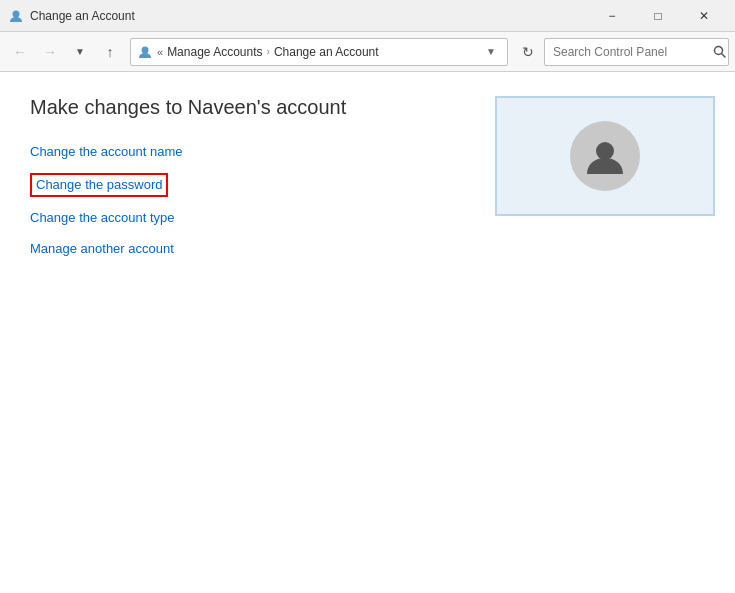 The image size is (735, 593). Describe the element at coordinates (636, 52) in the screenshot. I see `search-box` at that location.